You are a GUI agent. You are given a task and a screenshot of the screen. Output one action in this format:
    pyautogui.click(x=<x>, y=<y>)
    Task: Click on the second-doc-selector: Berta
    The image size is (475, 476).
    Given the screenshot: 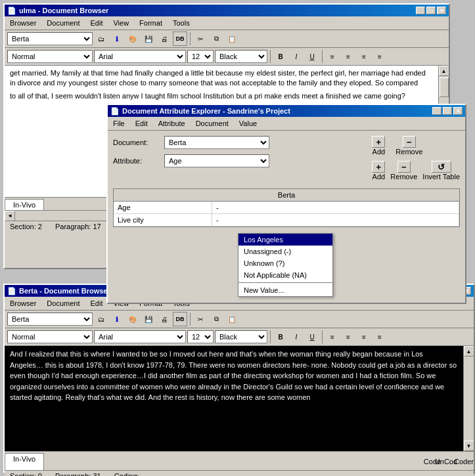 What is the action you would take?
    pyautogui.click(x=50, y=319)
    